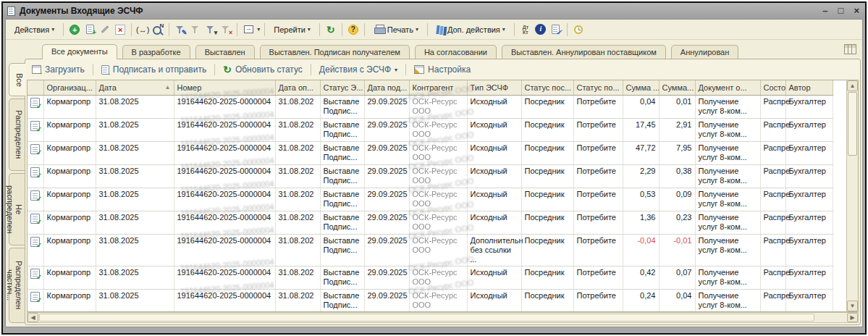 This screenshot has width=868, height=336. I want to click on vertical-scrollbar: ▲ ▼, so click(852, 196).